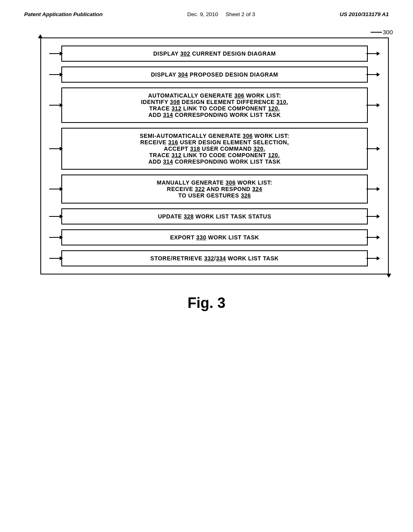  I want to click on ref-308: 308, so click(175, 102).